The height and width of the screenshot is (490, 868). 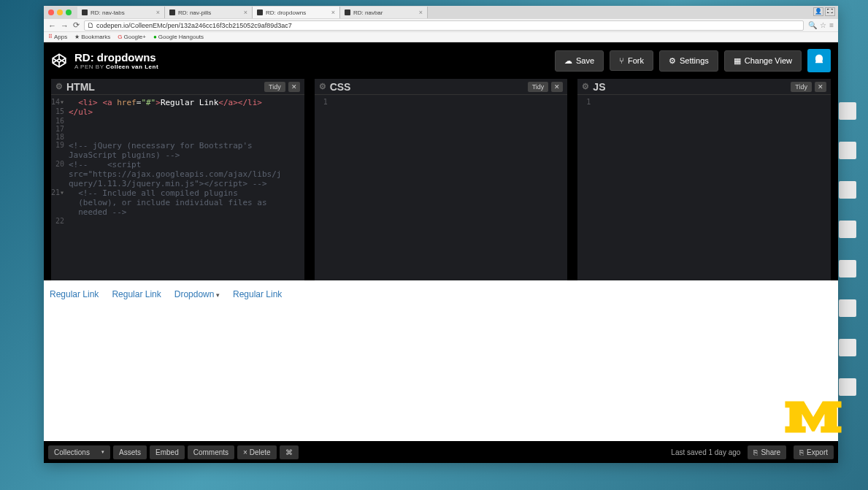 What do you see at coordinates (64, 26) in the screenshot?
I see `forward-button: →` at bounding box center [64, 26].